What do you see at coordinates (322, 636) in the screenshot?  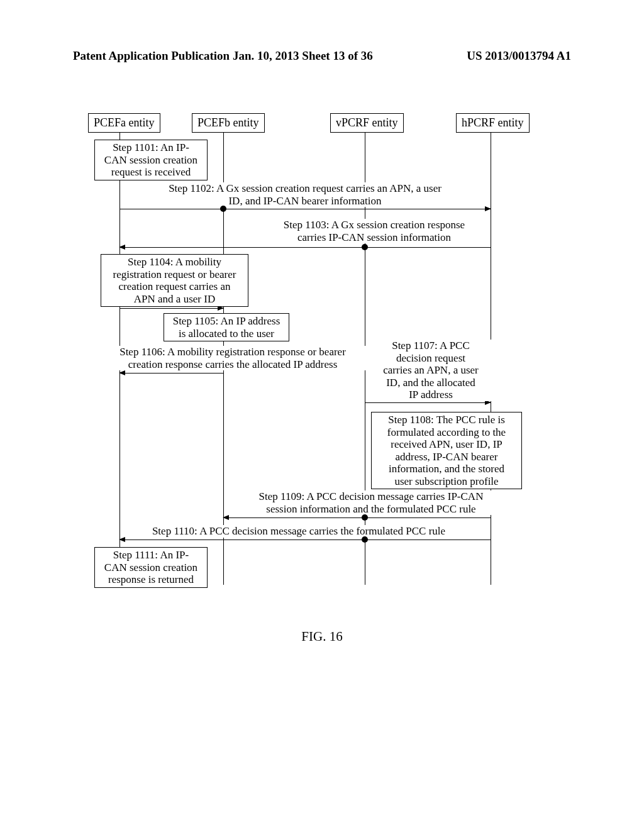 I see `figure-caption: FIG. 16` at bounding box center [322, 636].